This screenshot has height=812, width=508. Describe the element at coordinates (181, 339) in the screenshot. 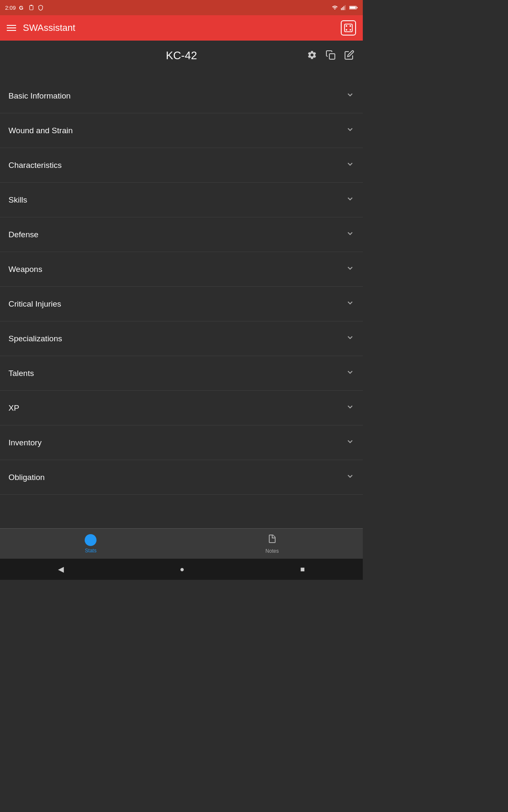

I see `accordion-item-specializations: Specializations` at that location.